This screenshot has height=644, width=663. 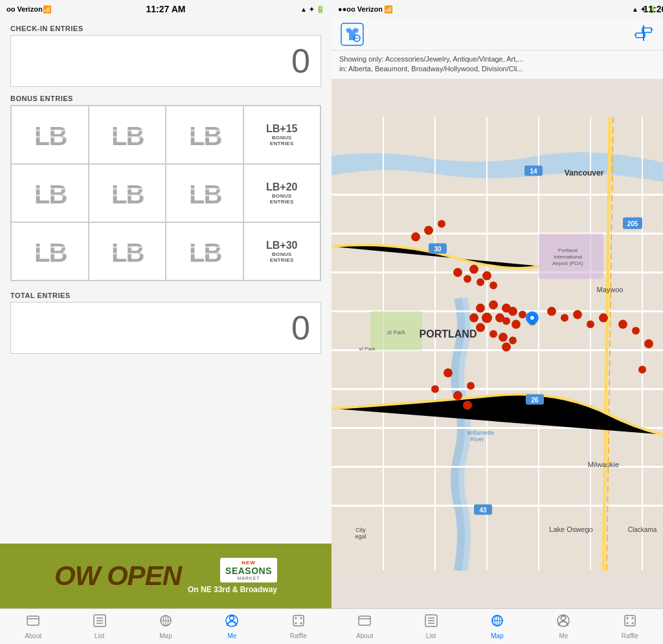 What do you see at coordinates (249, 571) in the screenshot?
I see `badge-seasons: SEASONS` at bounding box center [249, 571].